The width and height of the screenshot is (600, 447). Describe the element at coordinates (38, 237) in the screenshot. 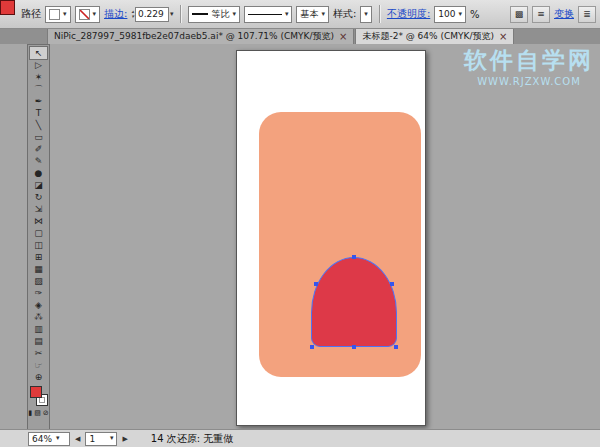

I see `tools-panel: ↖▷✶⌒✒T╲▭✐✎●◪↻⇲⋈▢◫⊞▦▨✑◈⁂▥▤✂☞⊕ ▮ ▨ ⊘` at that location.